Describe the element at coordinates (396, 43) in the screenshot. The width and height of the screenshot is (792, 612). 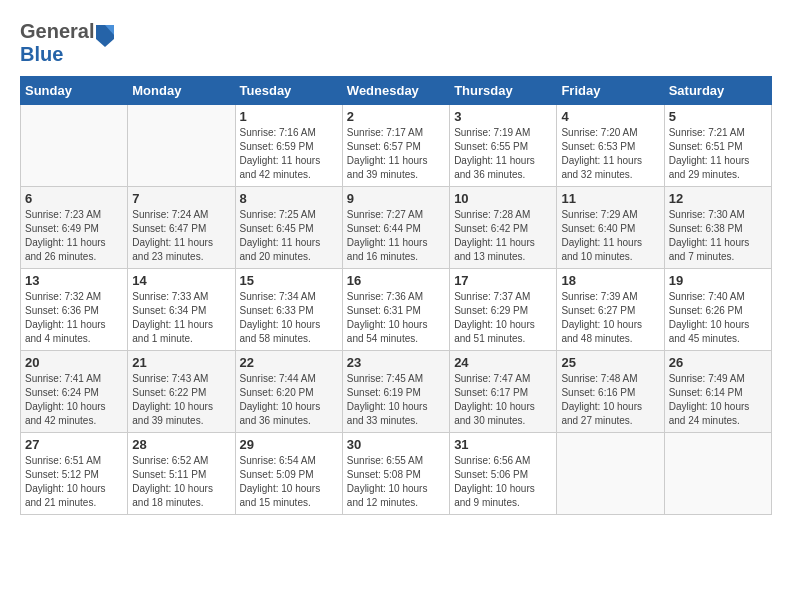
I see `page-header: General Blue` at that location.